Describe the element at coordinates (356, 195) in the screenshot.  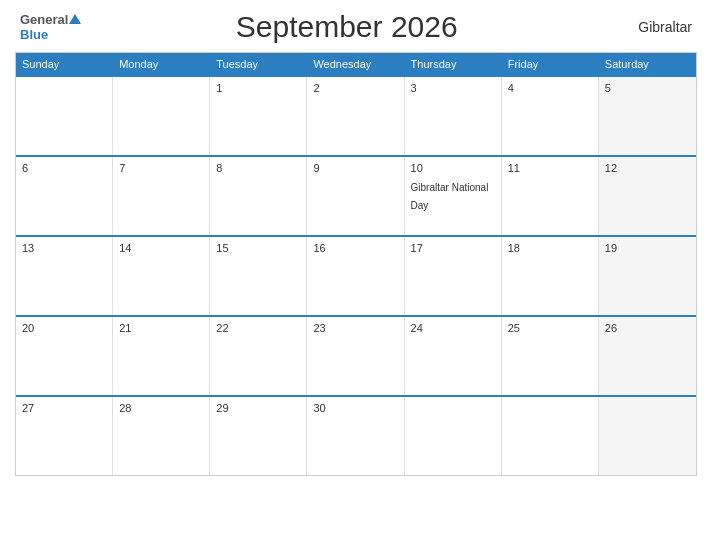
I see `week-row-2: 678910Gibraltar National Day1112` at that location.